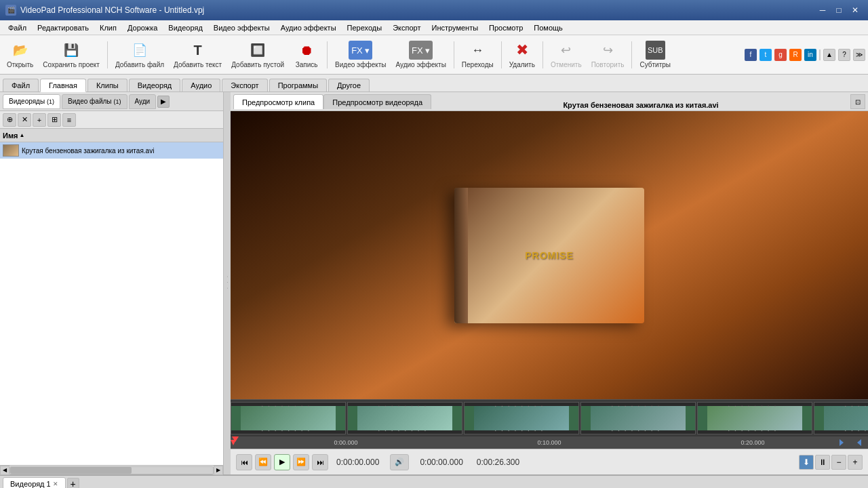 The image size is (868, 488). What do you see at coordinates (63, 85) in the screenshot?
I see `tab-home: Главная` at bounding box center [63, 85].